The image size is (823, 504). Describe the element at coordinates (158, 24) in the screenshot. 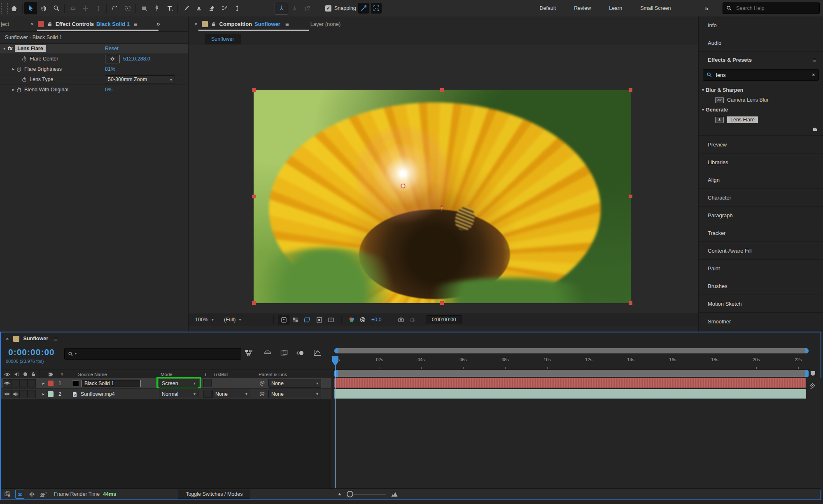

I see `panel-overflow-icon: »` at that location.